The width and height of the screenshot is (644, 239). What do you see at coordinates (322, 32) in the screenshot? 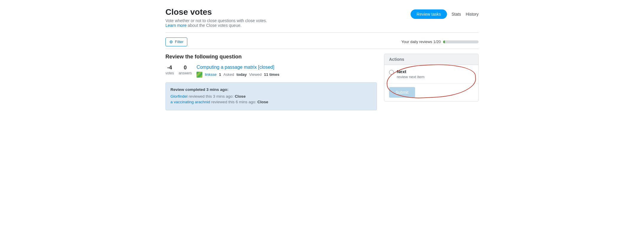
I see `header-divider` at bounding box center [322, 32].